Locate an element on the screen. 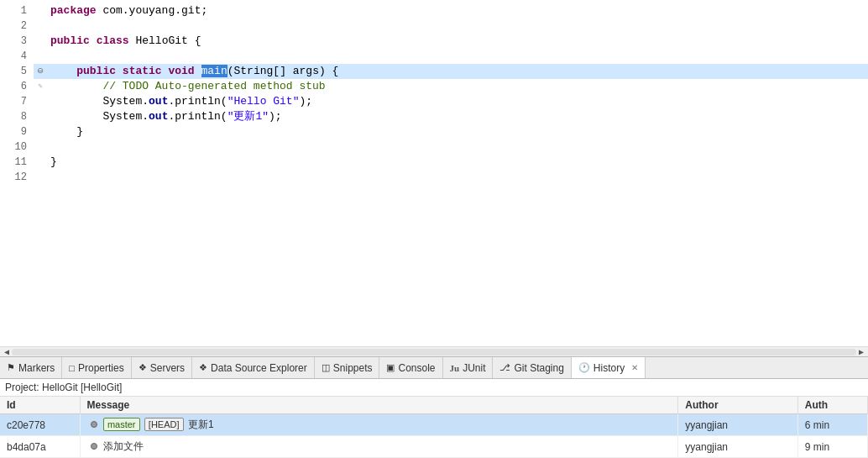 The image size is (868, 458). line-number-11: 11 is located at coordinates (17, 162).